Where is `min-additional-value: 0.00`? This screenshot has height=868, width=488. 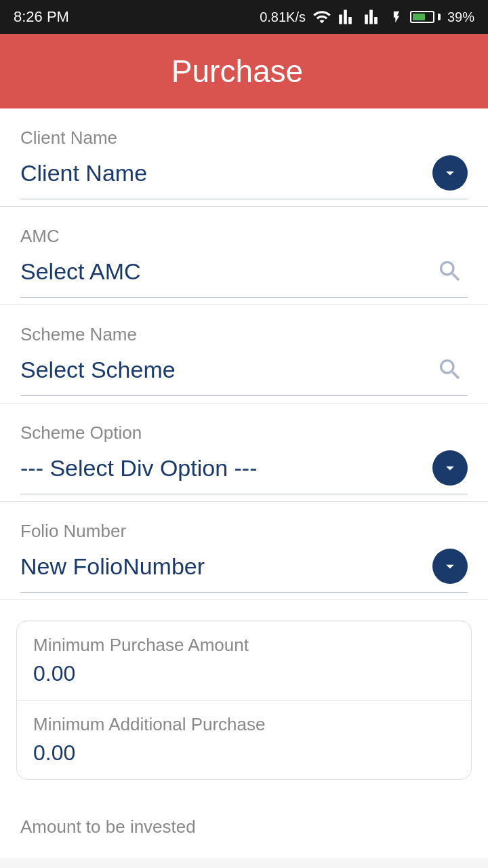
min-additional-value: 0.00 is located at coordinates (244, 753).